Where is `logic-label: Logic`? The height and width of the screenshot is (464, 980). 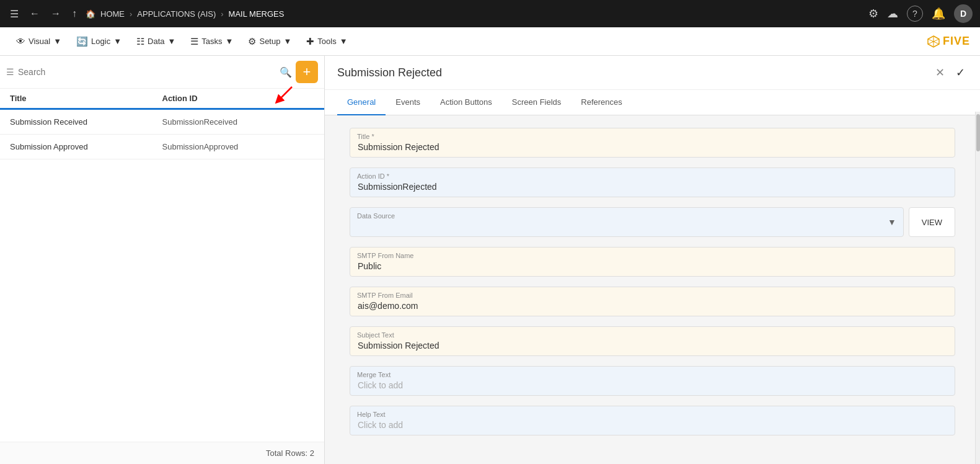
logic-label: Logic is located at coordinates (100, 41).